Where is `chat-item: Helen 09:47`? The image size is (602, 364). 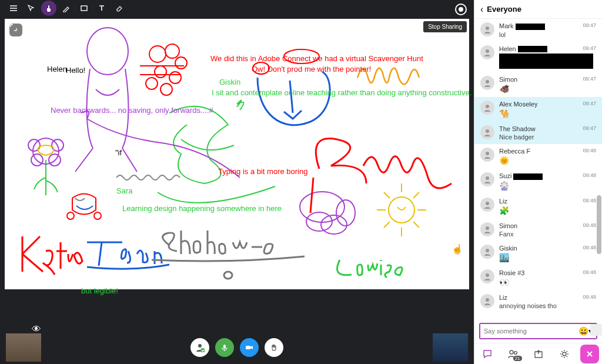
chat-item: Helen 09:47 is located at coordinates (539, 58).